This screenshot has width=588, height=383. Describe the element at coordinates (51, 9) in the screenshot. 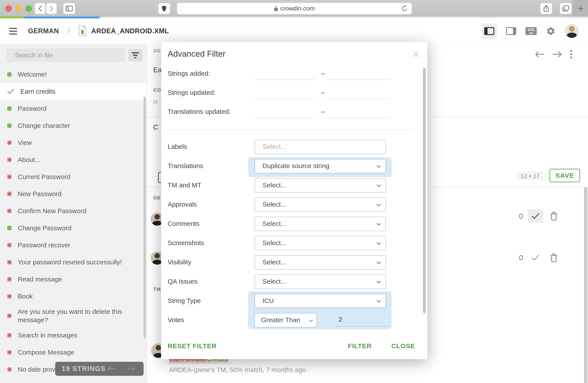

I see `forward-button` at that location.